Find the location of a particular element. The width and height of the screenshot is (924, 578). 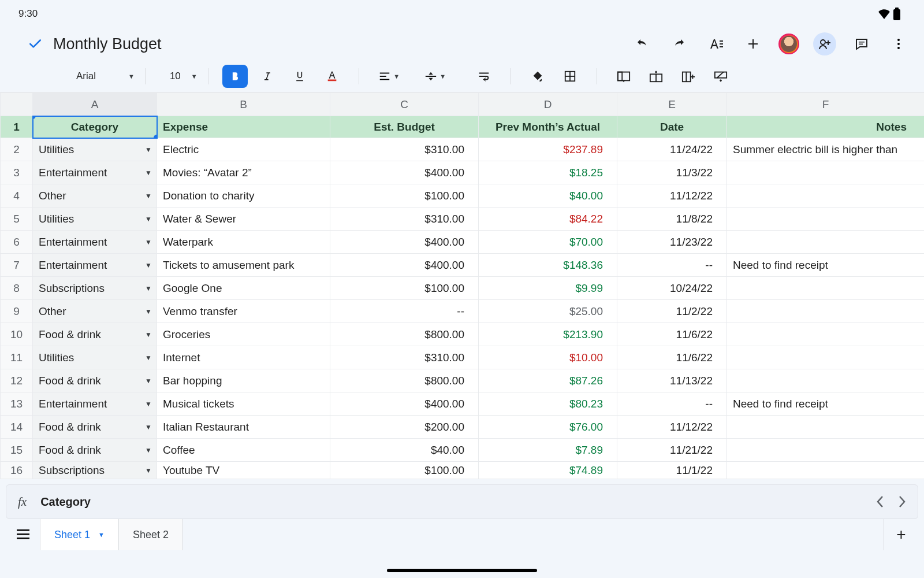

column-header-f: F is located at coordinates (826, 105).